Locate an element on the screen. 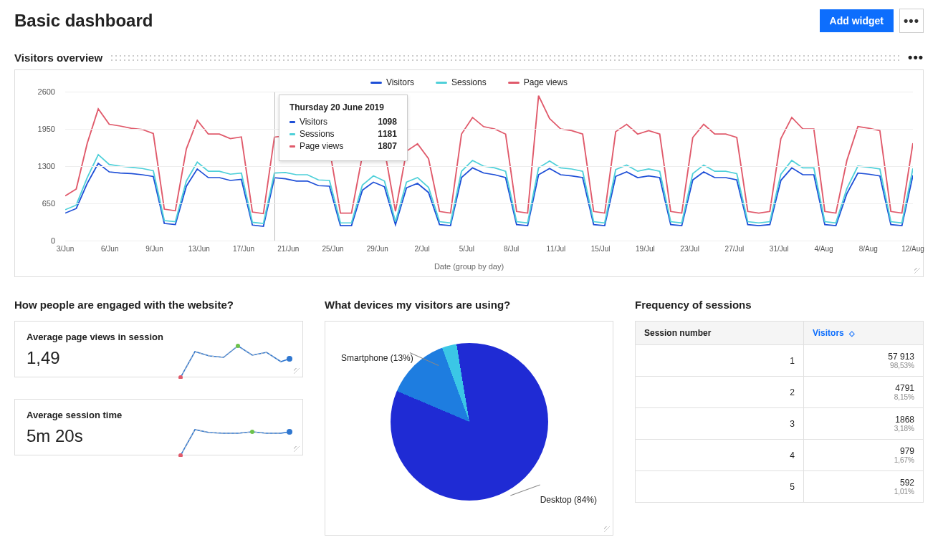 This screenshot has width=938, height=560. chart-legend: Visitors Sessions Page views is located at coordinates (469, 82).